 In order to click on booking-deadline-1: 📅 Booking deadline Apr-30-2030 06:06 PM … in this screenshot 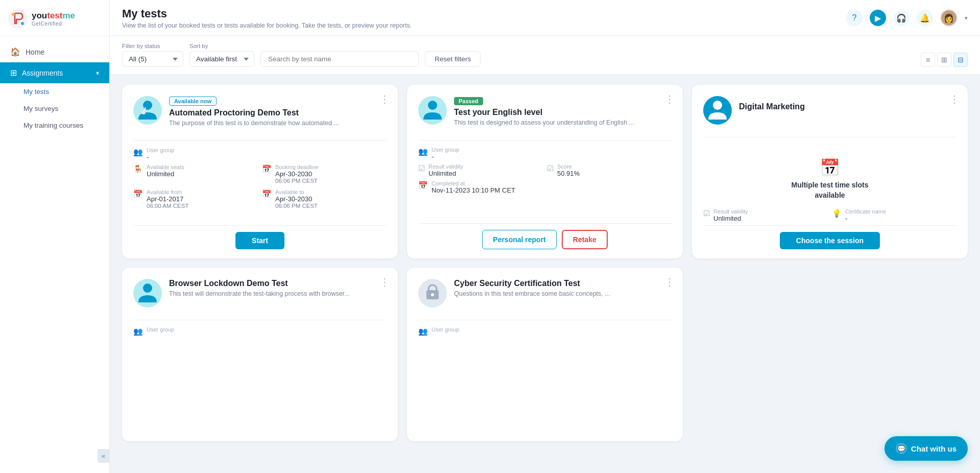, I will do `click(324, 174)`.